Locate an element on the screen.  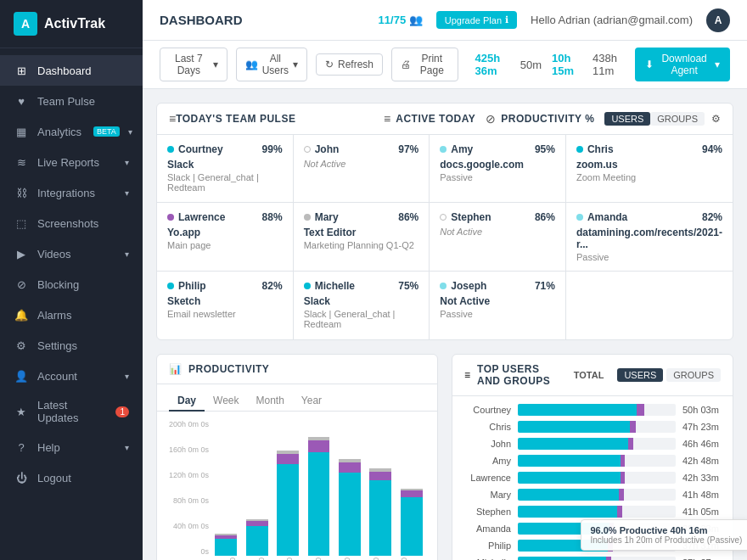
pulse-detail: Main page is located at coordinates (225, 245).